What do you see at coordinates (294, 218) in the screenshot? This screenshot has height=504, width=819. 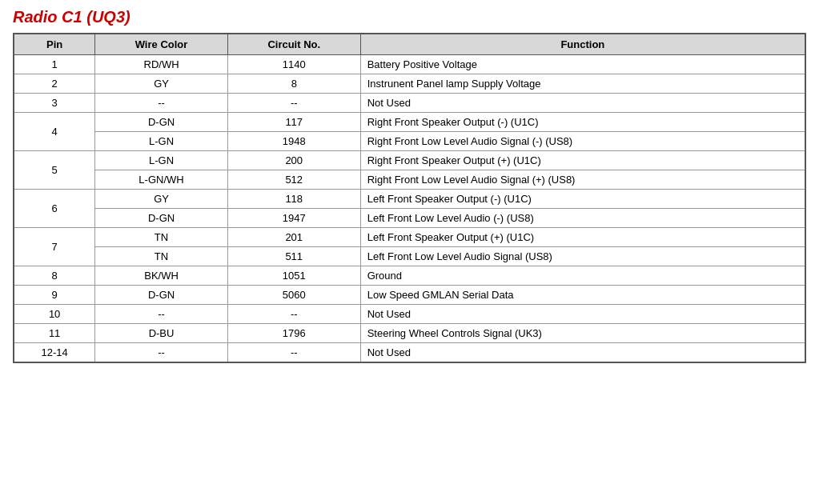 I see `circuit-cell: 1947` at bounding box center [294, 218].